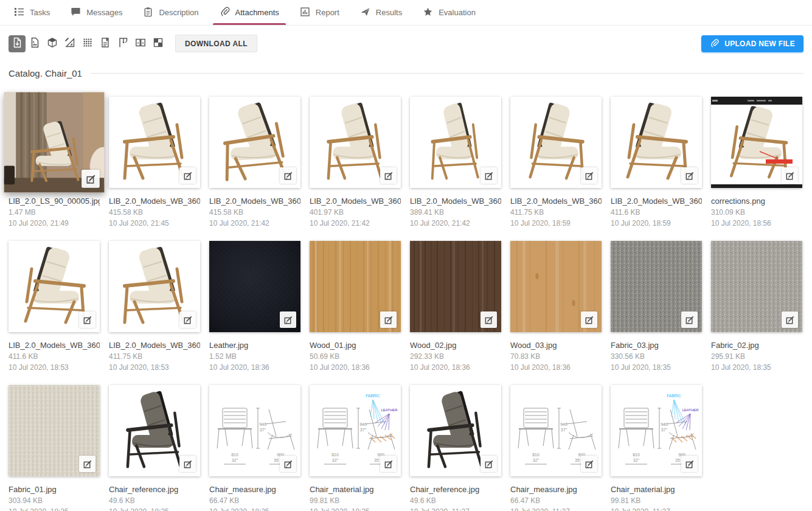  What do you see at coordinates (752, 44) in the screenshot?
I see `upload-new-file-button: UPLOAD NEW FILE` at bounding box center [752, 44].